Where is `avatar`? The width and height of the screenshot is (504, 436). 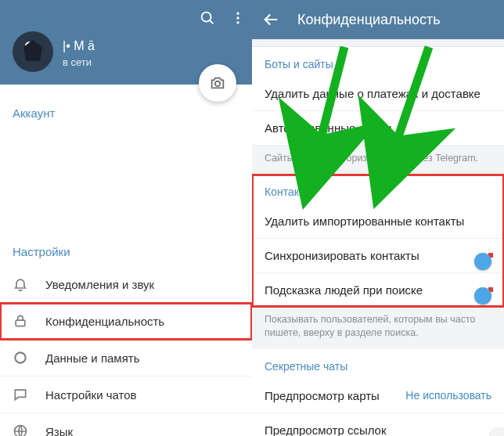 avatar is located at coordinates (33, 52).